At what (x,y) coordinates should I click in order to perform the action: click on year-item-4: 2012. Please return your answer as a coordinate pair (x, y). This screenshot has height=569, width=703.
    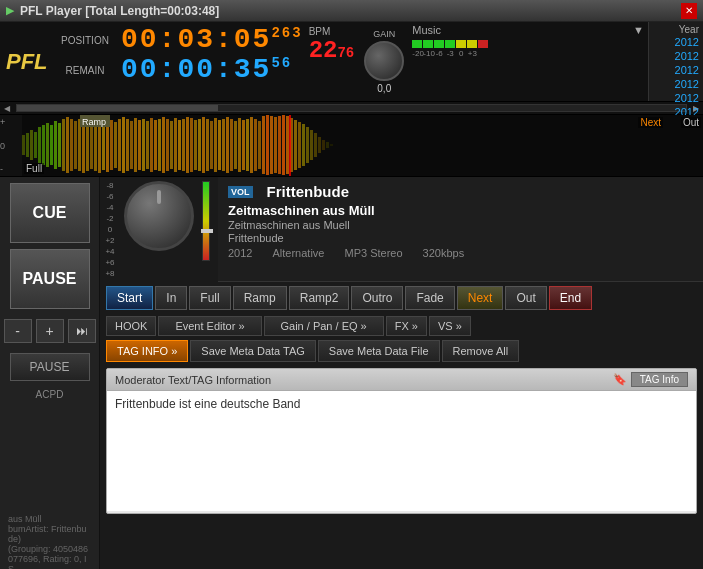
    Looking at the image, I should click on (676, 84).